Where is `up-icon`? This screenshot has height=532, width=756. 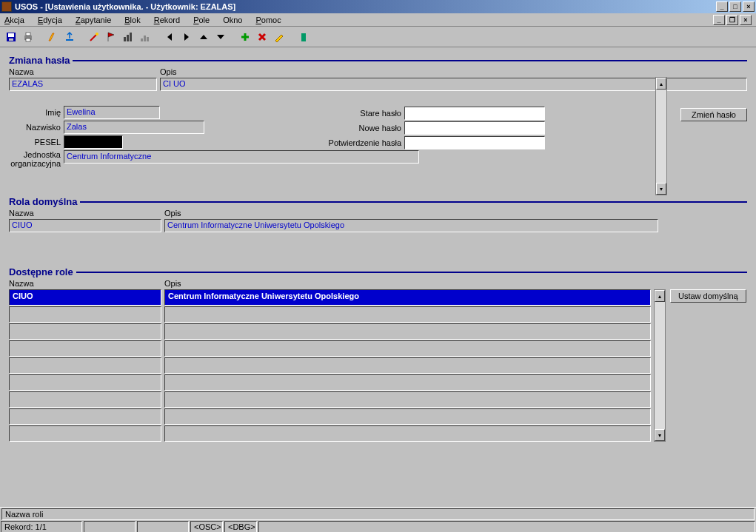 up-icon is located at coordinates (204, 37).